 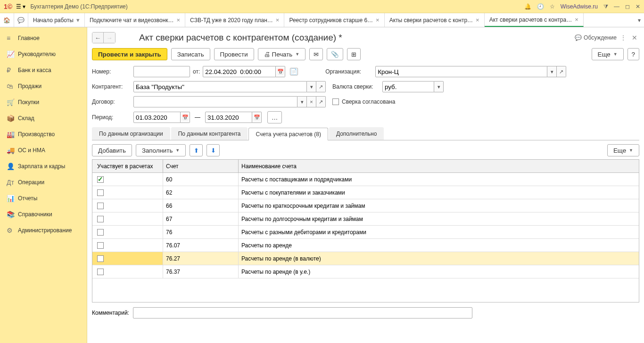 I want to click on site-link: WiseAdwise.ru, so click(x=579, y=7).